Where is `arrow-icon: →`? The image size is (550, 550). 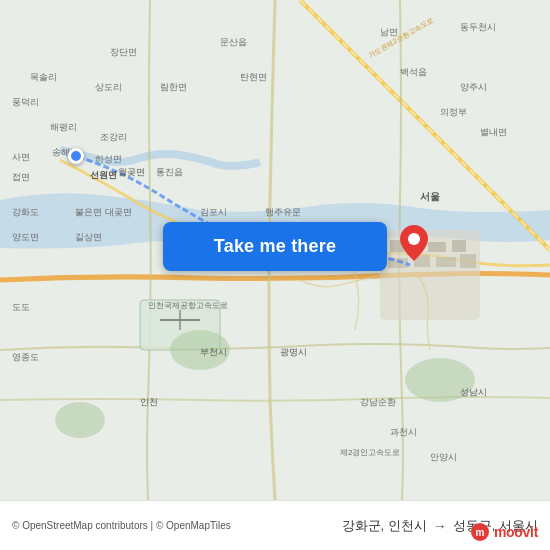 arrow-icon: → is located at coordinates (440, 526).